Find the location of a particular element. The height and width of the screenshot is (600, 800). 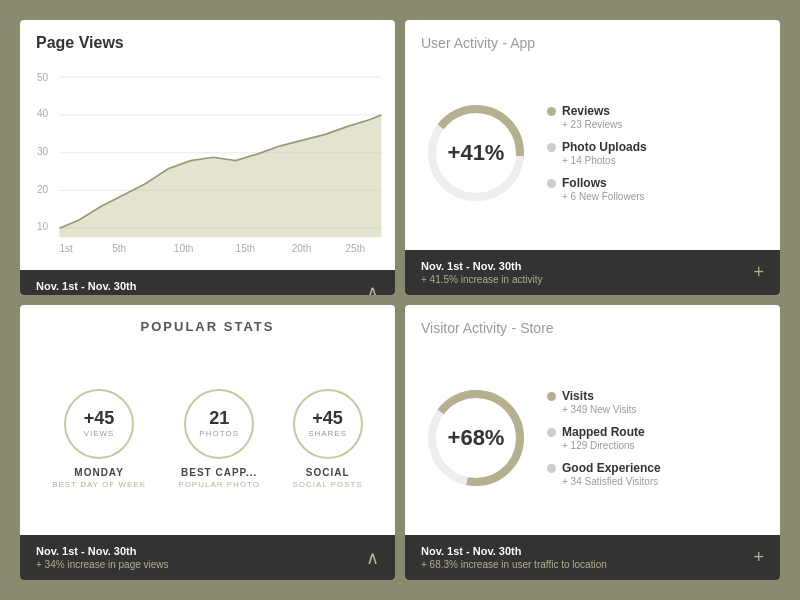

visitor-activity-title: Visitor Activity - Store is located at coordinates (592, 323).